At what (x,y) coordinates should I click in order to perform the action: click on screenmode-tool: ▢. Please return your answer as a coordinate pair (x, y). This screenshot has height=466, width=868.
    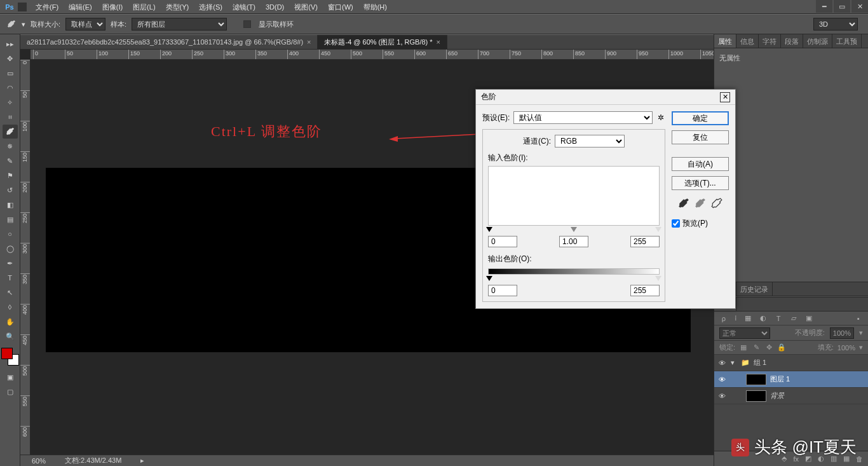
    Looking at the image, I should click on (10, 392).